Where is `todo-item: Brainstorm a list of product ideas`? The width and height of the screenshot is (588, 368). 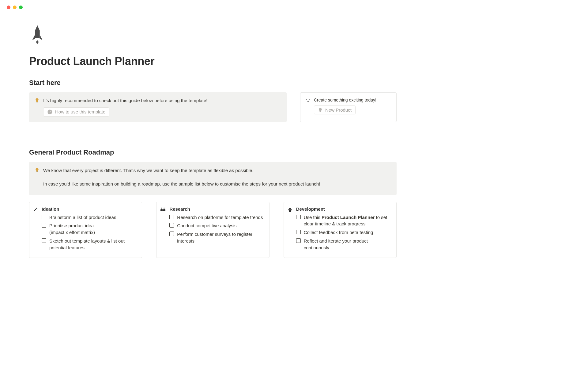 todo-item: Brainstorm a list of product ideas is located at coordinates (89, 217).